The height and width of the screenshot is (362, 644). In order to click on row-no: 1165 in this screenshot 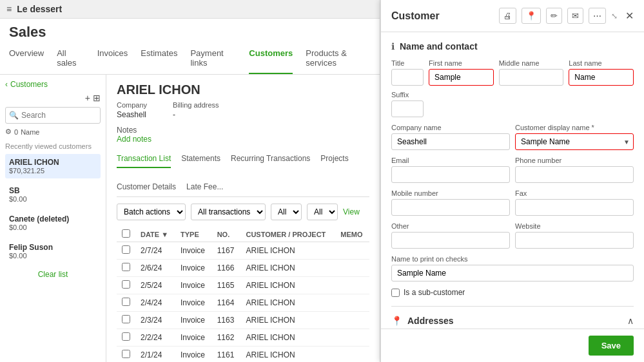, I will do `click(227, 286)`.